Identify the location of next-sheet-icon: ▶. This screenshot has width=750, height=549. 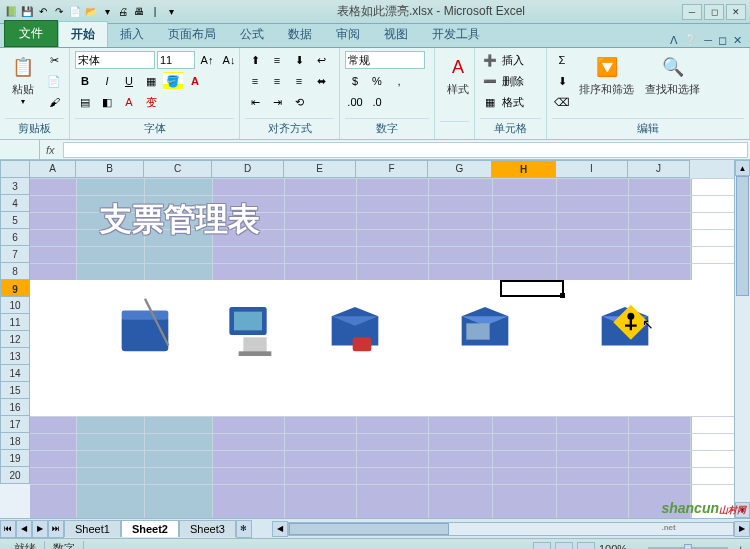
(40, 529).